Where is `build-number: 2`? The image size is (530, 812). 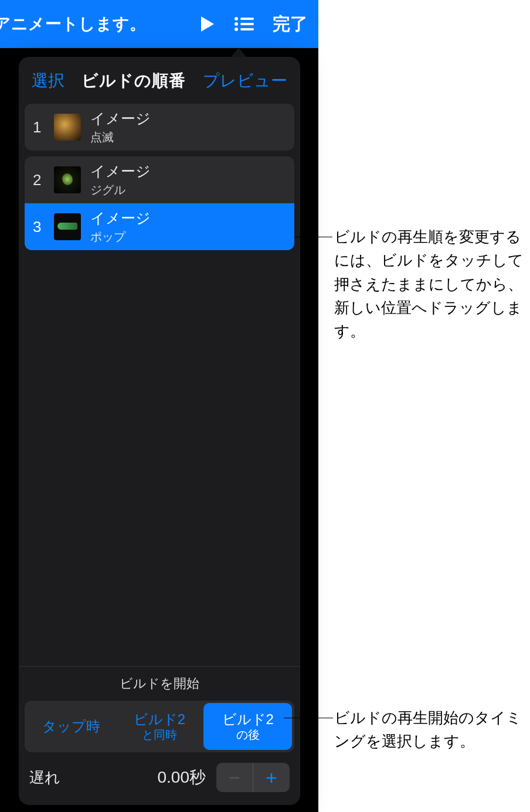
build-number: 2 is located at coordinates (41, 180).